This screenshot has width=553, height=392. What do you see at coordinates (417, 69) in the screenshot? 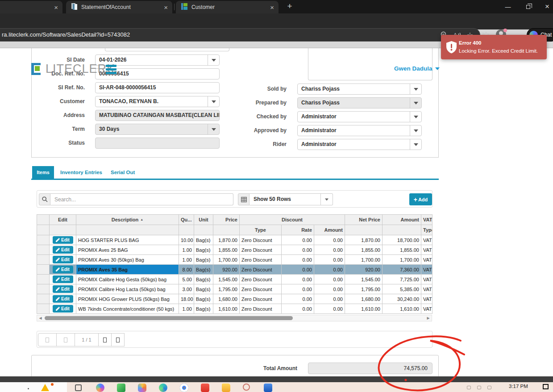
I see `user-menu: Gwen Dadula` at bounding box center [417, 69].